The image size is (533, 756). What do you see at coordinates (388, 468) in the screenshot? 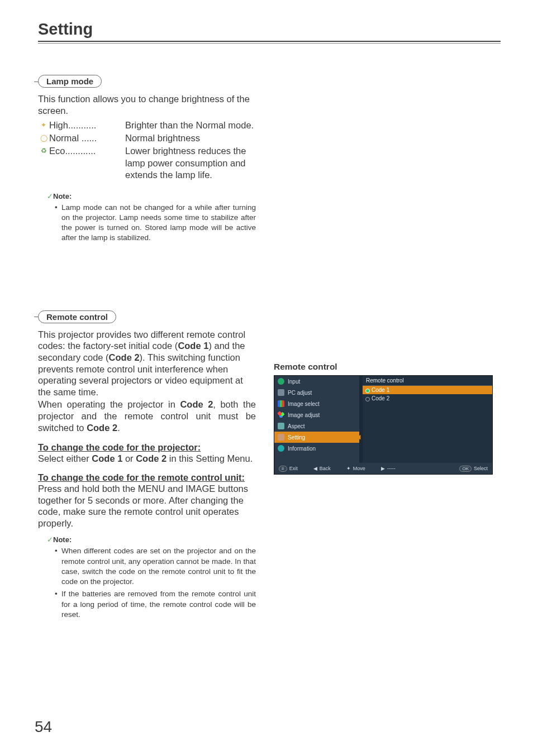
I see `osd-foot-dash: ▶-----` at bounding box center [388, 468].